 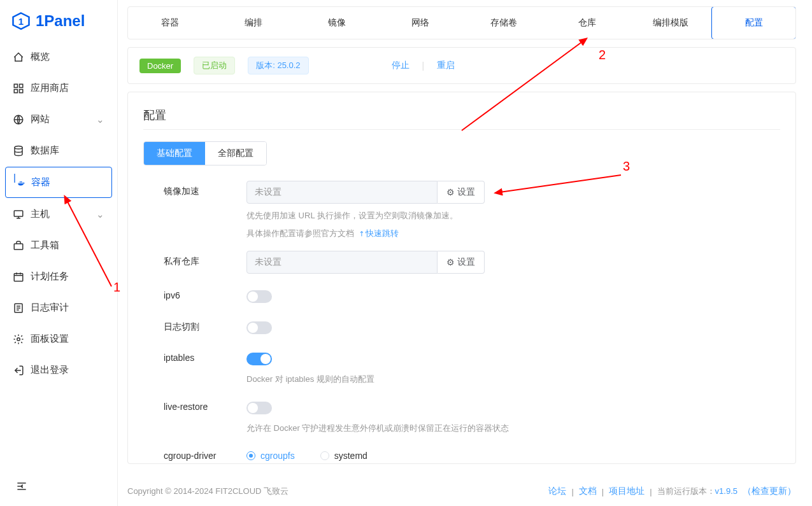 I want to click on sidebar-item-logout: 退出登录, so click(x=59, y=370).